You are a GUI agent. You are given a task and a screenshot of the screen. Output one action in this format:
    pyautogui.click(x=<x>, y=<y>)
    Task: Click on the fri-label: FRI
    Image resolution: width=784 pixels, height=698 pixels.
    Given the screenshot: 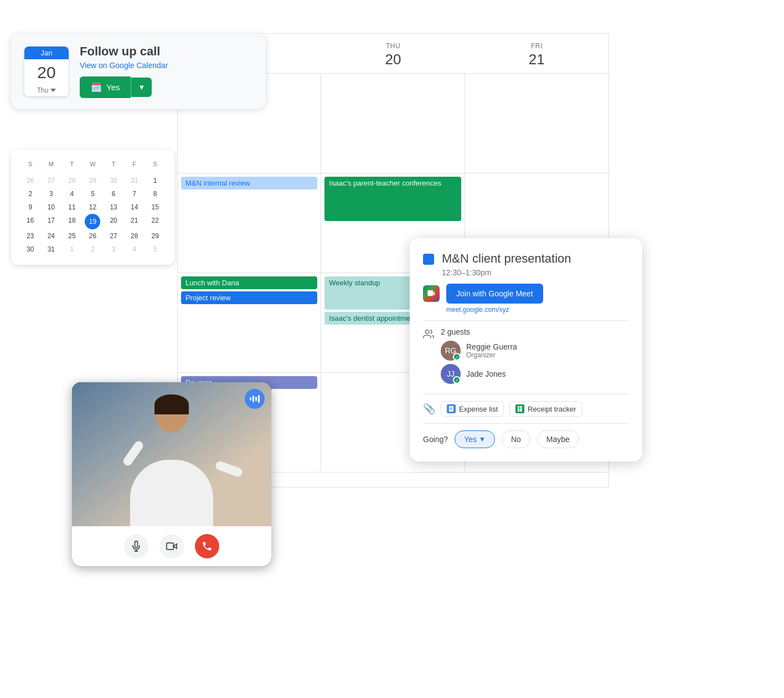 What is the action you would take?
    pyautogui.click(x=537, y=46)
    